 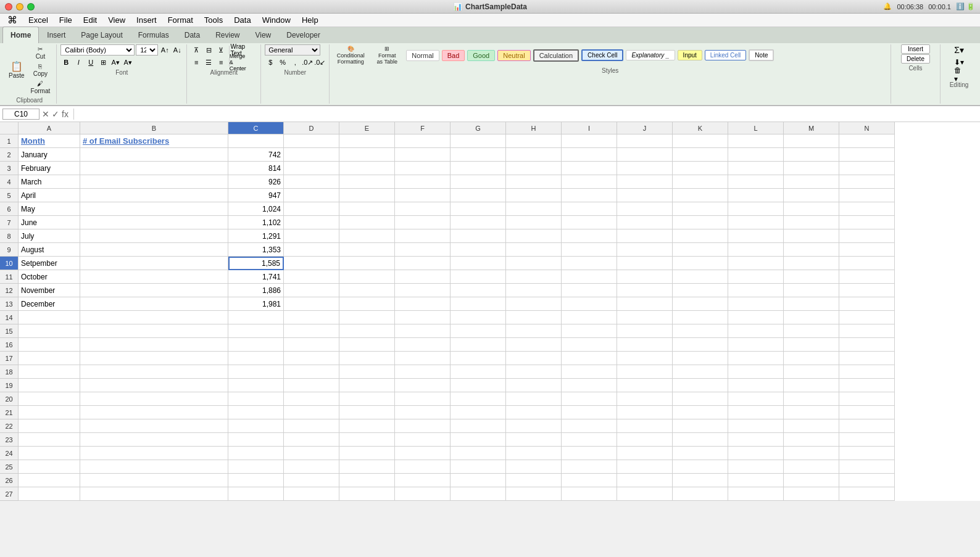 I want to click on cell-I12, so click(x=589, y=291).